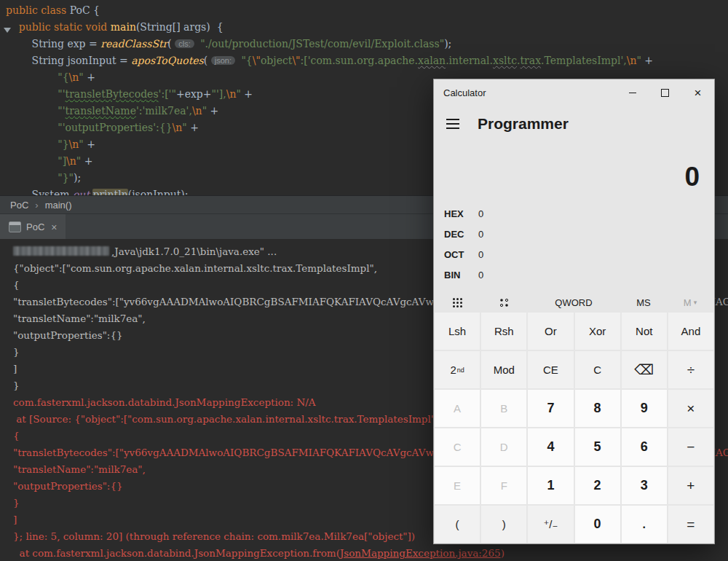 This screenshot has height=561, width=728. Describe the element at coordinates (453, 124) in the screenshot. I see `menu-icon` at that location.